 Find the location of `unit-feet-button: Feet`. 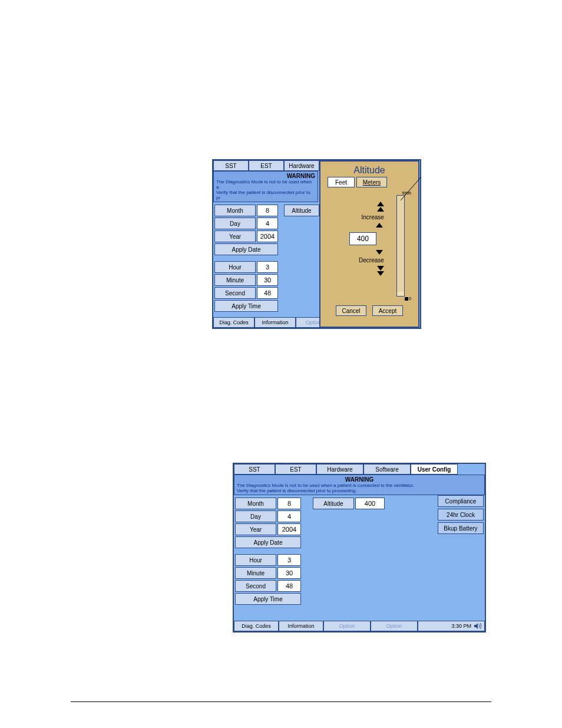

unit-feet-button: Feet is located at coordinates (341, 182).